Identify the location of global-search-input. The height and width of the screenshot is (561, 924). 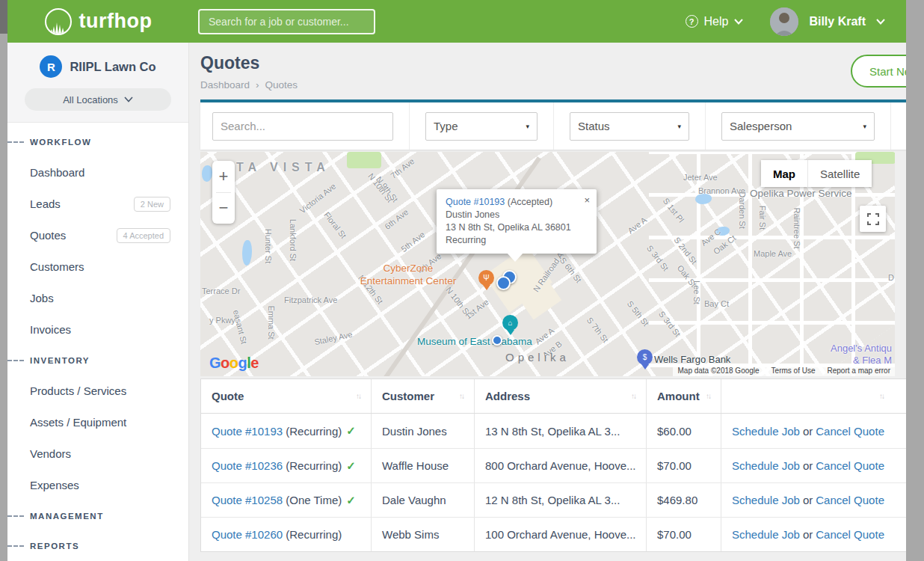
(287, 22).